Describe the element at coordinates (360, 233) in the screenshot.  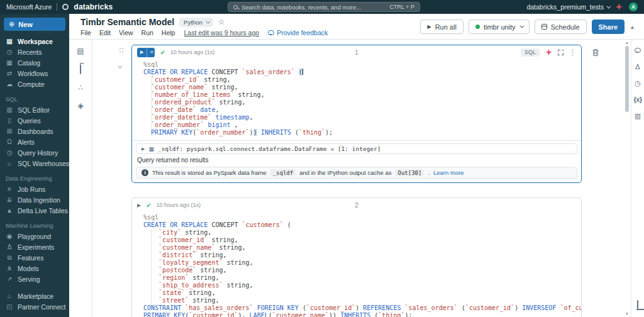
I see `code-line: `city` string,` at that location.